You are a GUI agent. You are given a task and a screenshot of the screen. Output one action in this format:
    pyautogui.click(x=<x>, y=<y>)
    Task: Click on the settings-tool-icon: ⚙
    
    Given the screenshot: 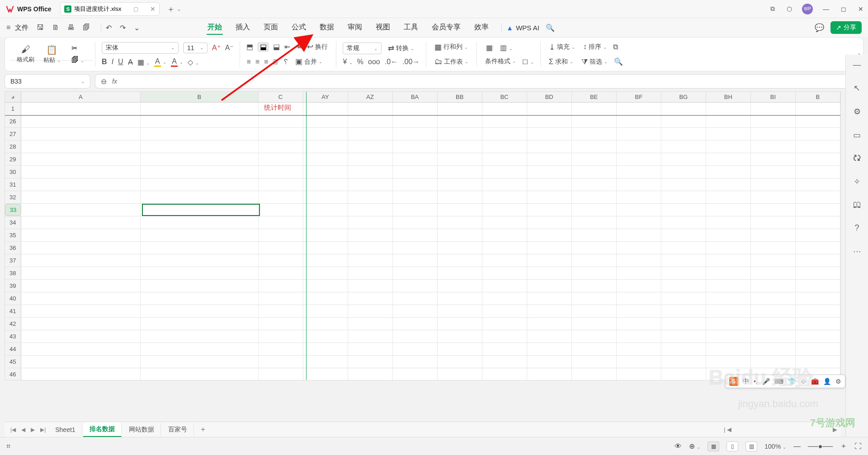 What is the action you would take?
    pyautogui.click(x=857, y=112)
    